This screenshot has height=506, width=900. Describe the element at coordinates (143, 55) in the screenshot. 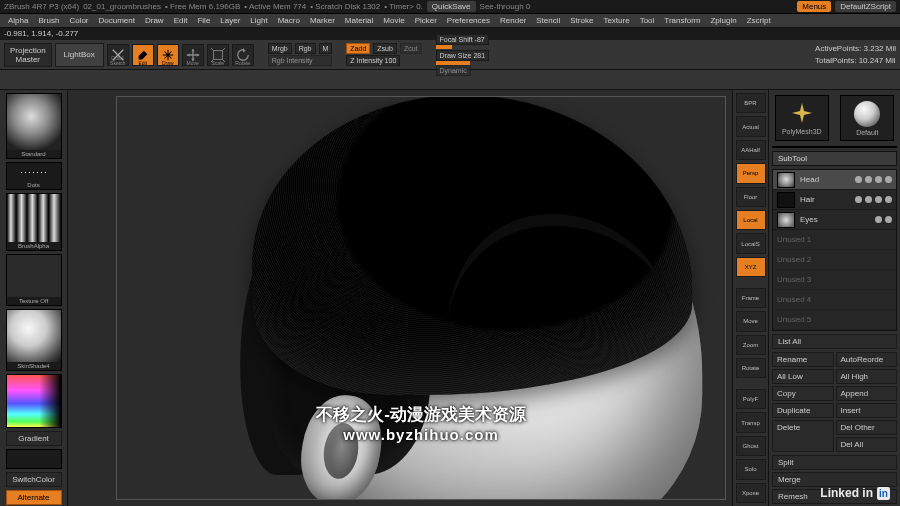

I see `edit-mode-button: Edit` at that location.